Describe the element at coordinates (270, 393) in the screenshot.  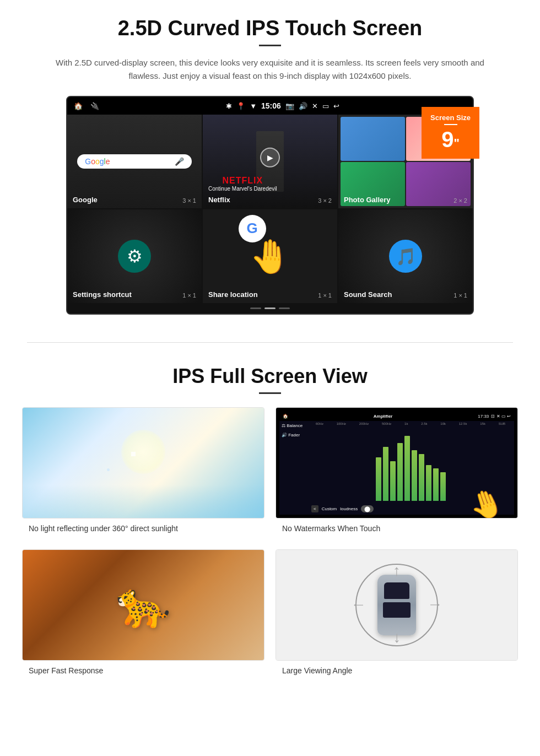
I see `section2-underline` at that location.